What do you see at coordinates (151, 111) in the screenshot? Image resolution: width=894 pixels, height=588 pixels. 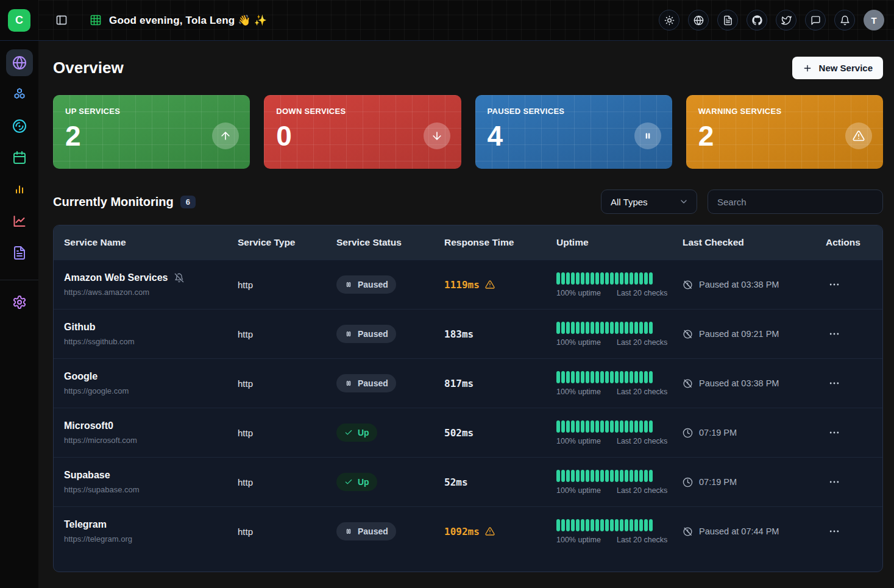 I see `stat-label: UP SERVICES` at bounding box center [151, 111].